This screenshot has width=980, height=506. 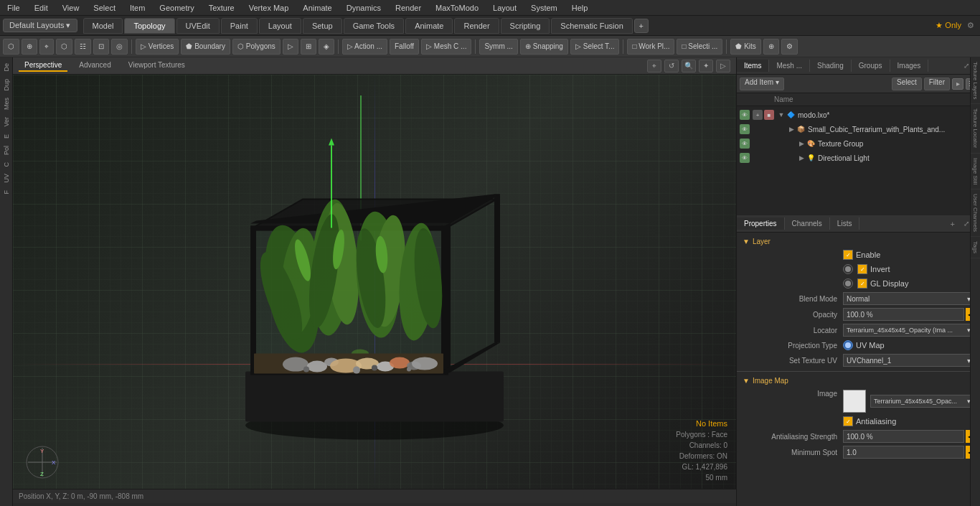 What do you see at coordinates (580, 8) in the screenshot?
I see `menu-help: Help` at bounding box center [580, 8].